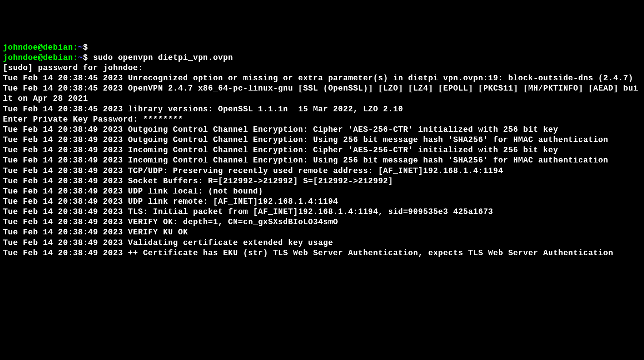 The width and height of the screenshot is (644, 360). Describe the element at coordinates (322, 222) in the screenshot. I see `output-line: Tue Feb 14 20:38:49 2023 VERIFY OK: dept…` at that location.